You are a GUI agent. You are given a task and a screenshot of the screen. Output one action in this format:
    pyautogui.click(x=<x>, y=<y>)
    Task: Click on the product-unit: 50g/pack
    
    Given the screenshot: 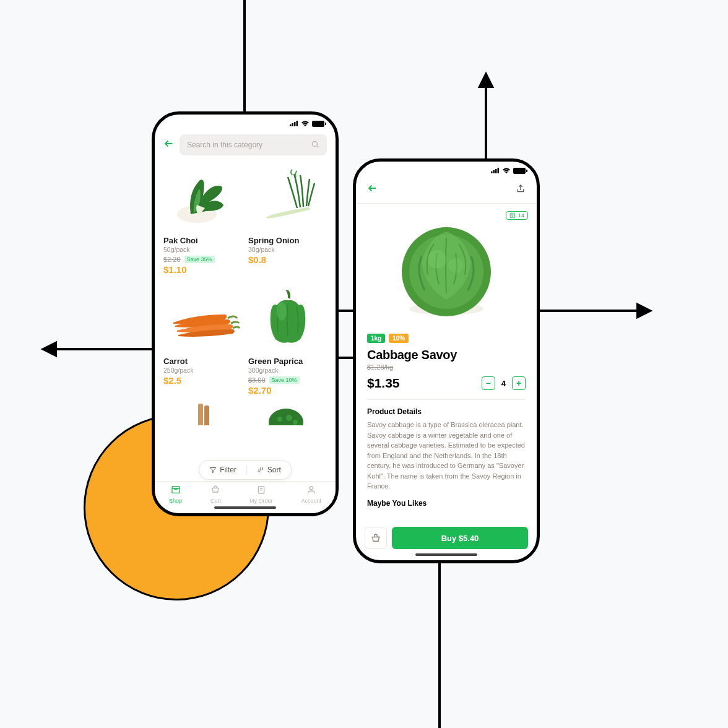 What is the action you would take?
    pyautogui.click(x=203, y=249)
    